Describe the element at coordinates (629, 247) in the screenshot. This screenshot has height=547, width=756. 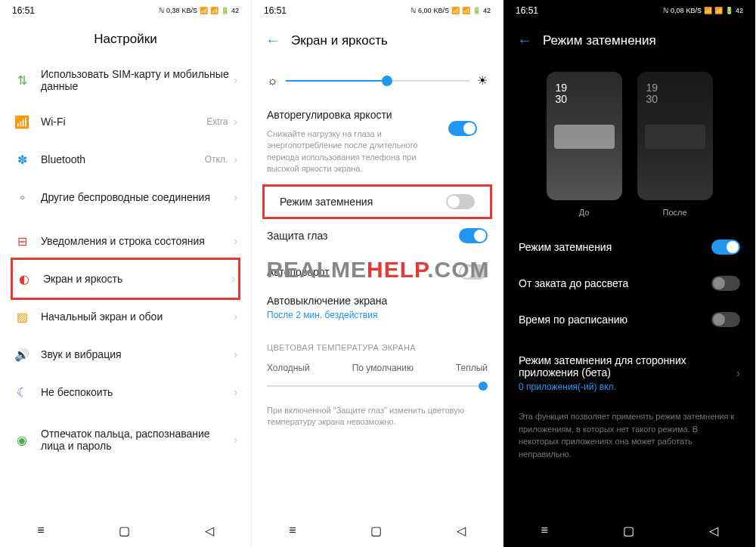
I see `row-dark-mode-enable: Режим затемнения` at that location.